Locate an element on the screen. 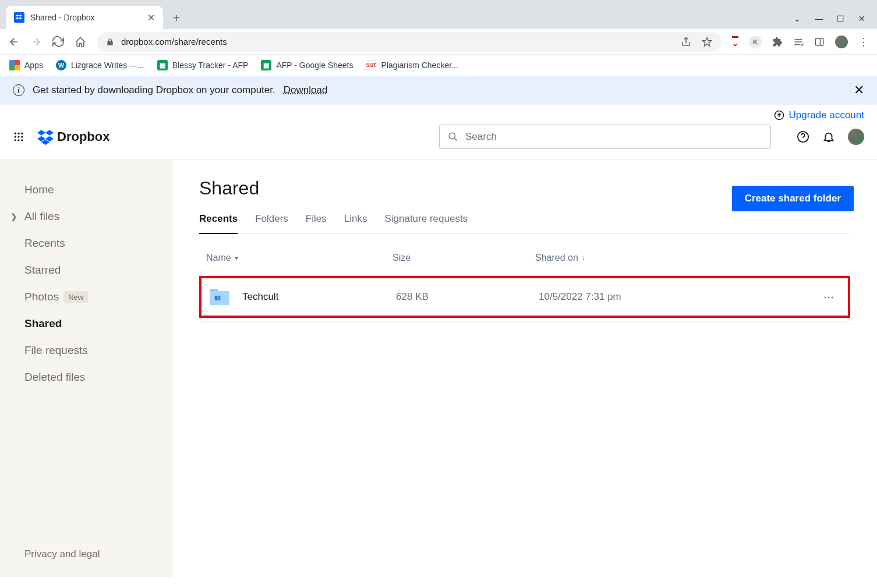 The height and width of the screenshot is (588, 877). minimize-icon: ― is located at coordinates (819, 19).